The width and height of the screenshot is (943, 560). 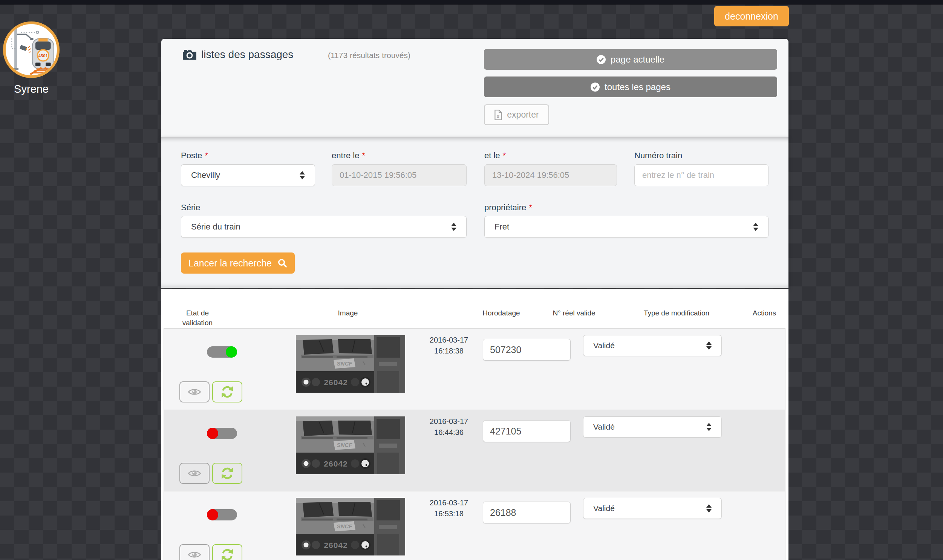 What do you see at coordinates (238, 263) in the screenshot?
I see `search-button: Lancer la recherche` at bounding box center [238, 263].